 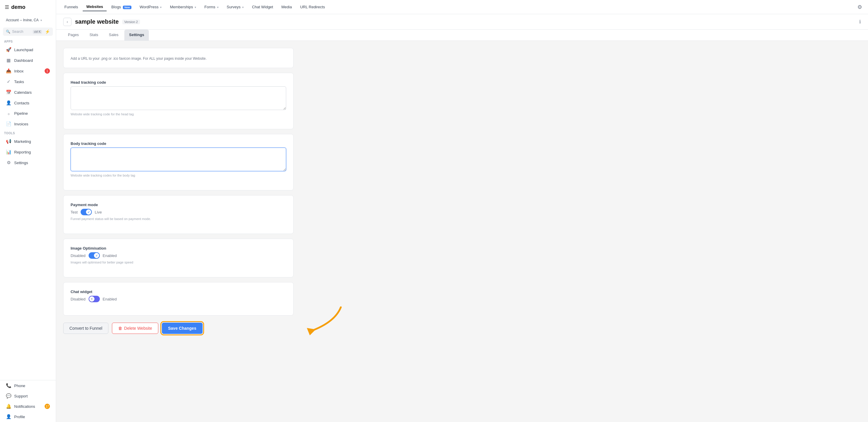 What do you see at coordinates (28, 152) in the screenshot?
I see `sidebar-item-reporting: 📊 Reporting` at bounding box center [28, 152].